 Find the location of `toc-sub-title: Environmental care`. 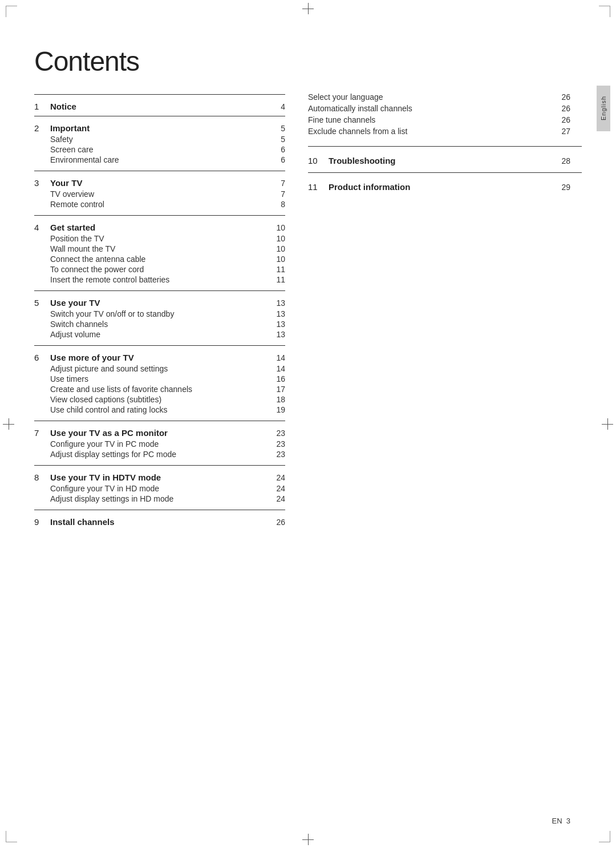

toc-sub-title: Environmental care is located at coordinates (159, 160).